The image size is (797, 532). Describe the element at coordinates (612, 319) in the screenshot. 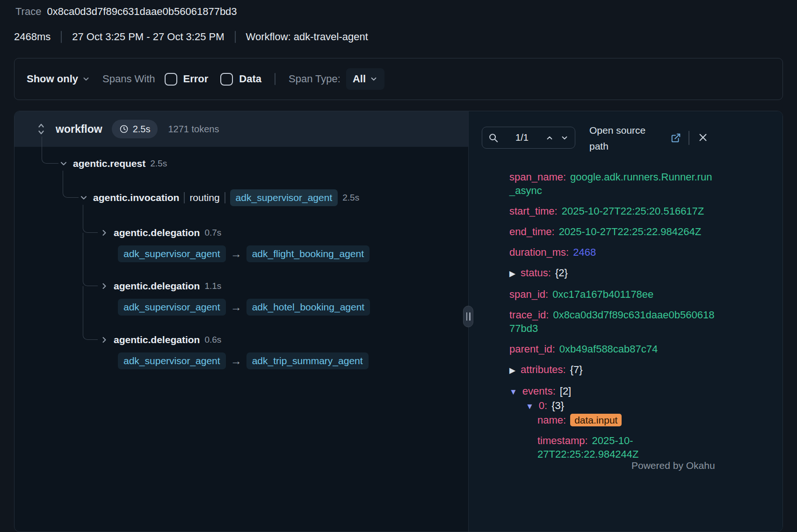

I see `span-fields: span_name:google.adk.runners.Runner.run_…` at that location.